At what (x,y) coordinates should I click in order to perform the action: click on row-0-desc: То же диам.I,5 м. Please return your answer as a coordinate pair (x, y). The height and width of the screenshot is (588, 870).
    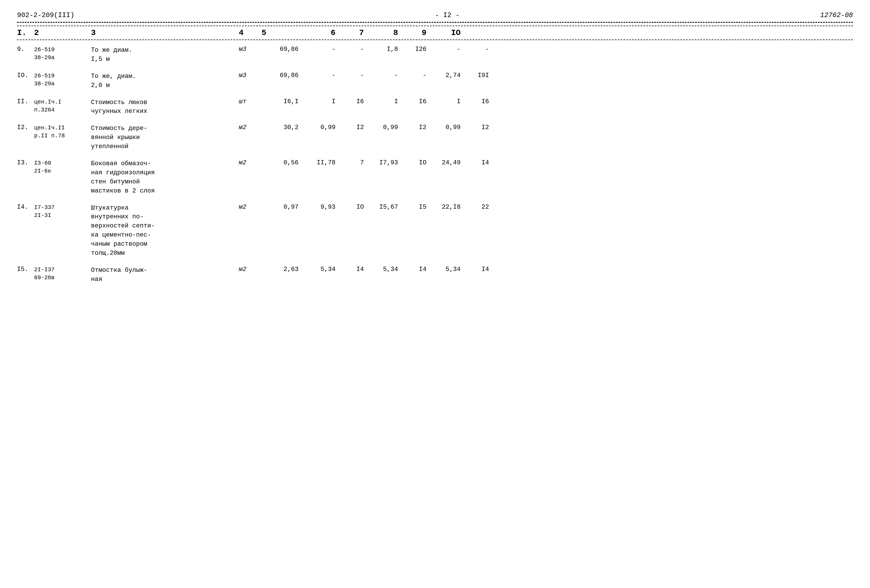
    Looking at the image, I should click on (165, 55).